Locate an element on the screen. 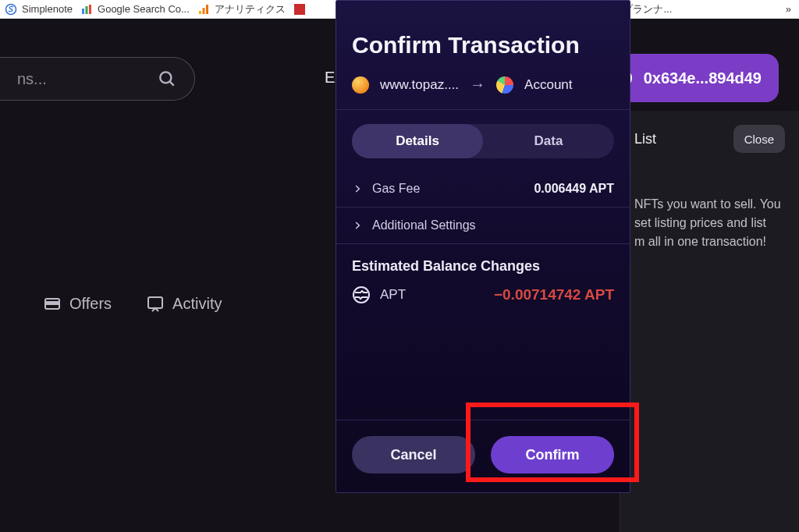 This screenshot has height=532, width=799. popup-footer: Cancel Confirm is located at coordinates (483, 456).